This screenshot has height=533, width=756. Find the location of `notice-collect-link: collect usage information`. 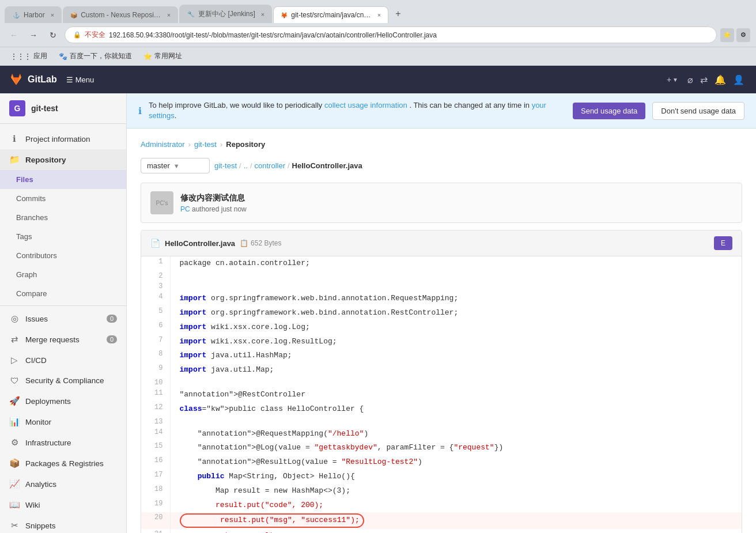

notice-collect-link: collect usage information is located at coordinates (366, 105).